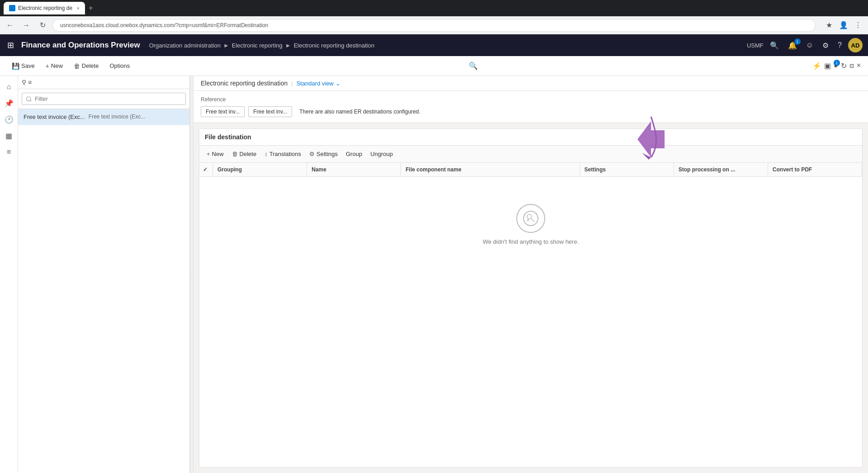 This screenshot has height=473, width=868. Describe the element at coordinates (721, 170) in the screenshot. I see `col-header-stop: Stop processing on ...` at that location.